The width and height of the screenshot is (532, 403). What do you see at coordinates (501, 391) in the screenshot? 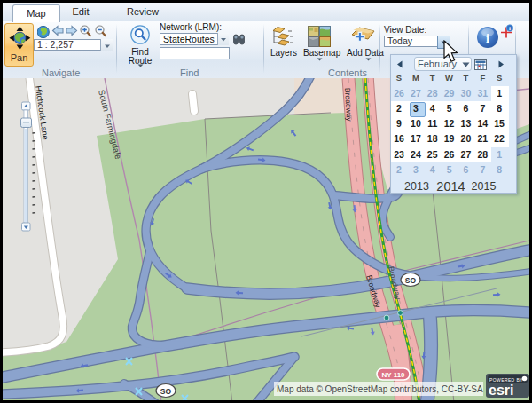
I see `svg-text: esri` at bounding box center [501, 391].